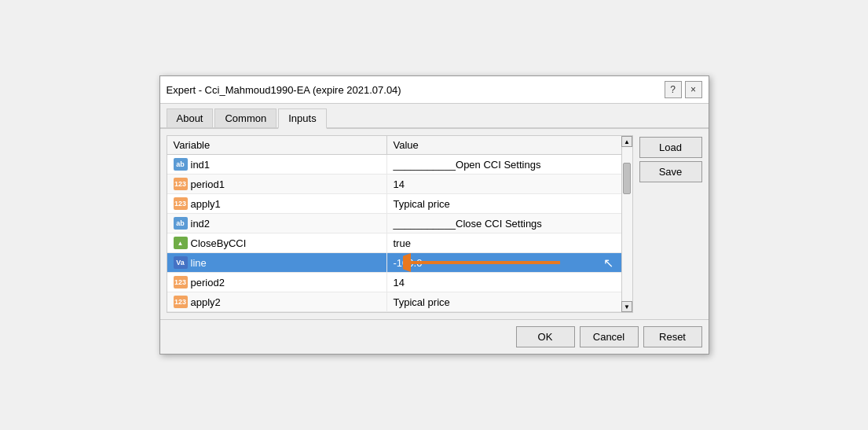 The width and height of the screenshot is (868, 430). Describe the element at coordinates (394, 165) in the screenshot. I see `table-row: ab ind1 ___________Open CCI Settings` at that location.